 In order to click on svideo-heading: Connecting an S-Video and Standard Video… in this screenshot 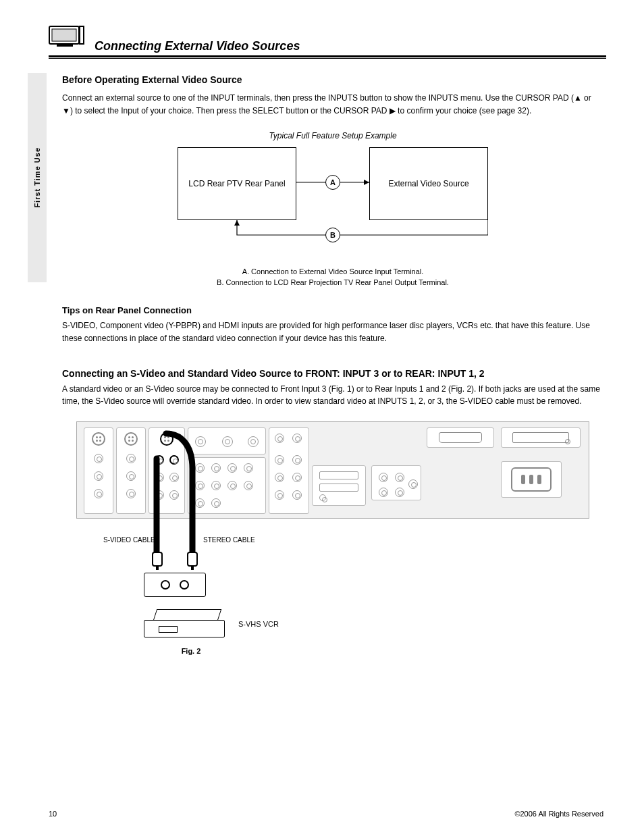, I will do `click(333, 373)`.